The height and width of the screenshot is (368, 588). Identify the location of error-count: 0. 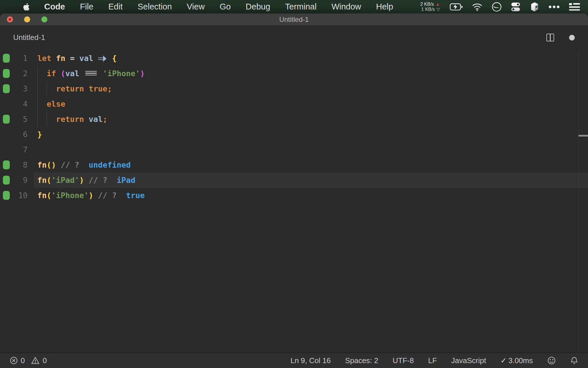
(23, 361).